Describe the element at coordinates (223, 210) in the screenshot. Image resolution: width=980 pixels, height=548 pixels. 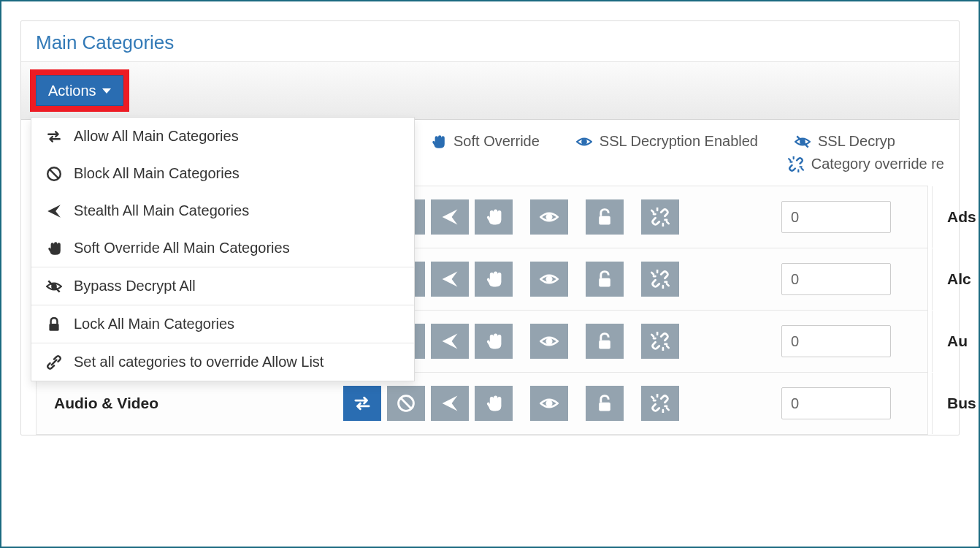
I see `menu-item-stealth-all: Stealth All Main Categories` at that location.